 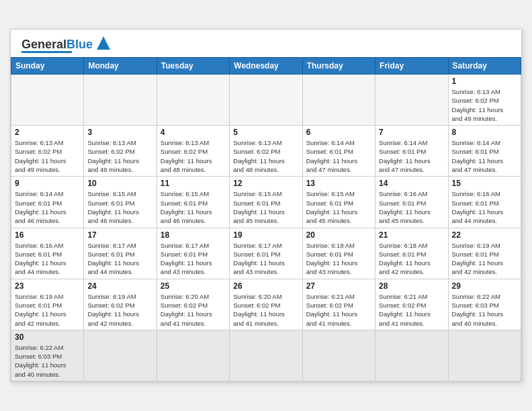 What do you see at coordinates (79, 44) in the screenshot?
I see `logo-blue-text: Blue` at bounding box center [79, 44].